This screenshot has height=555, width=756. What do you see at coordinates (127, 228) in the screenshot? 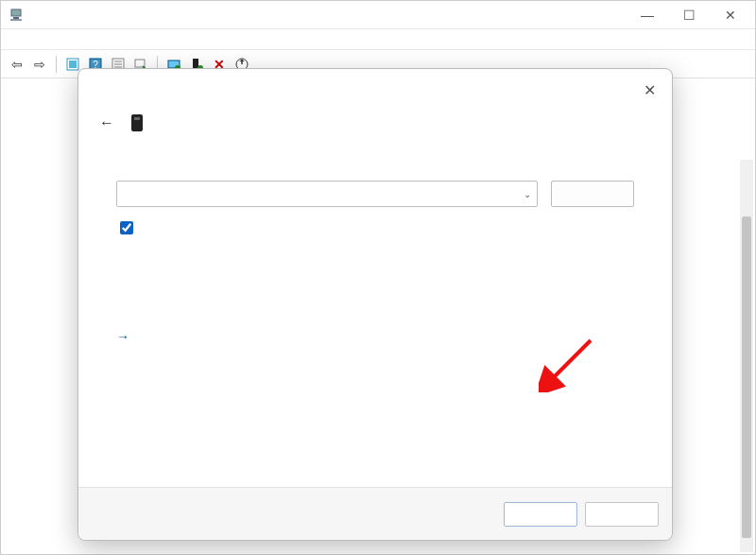
I see `include-subfolders-input` at bounding box center [127, 228].